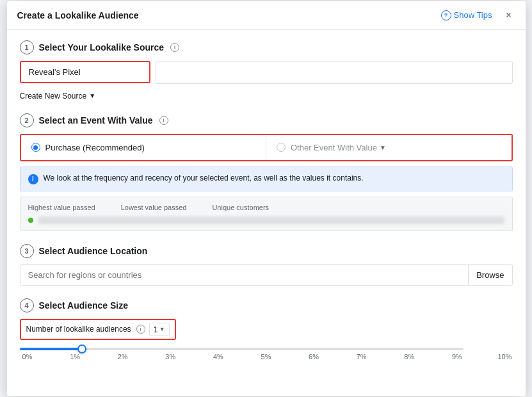 The width and height of the screenshot is (532, 397). Describe the element at coordinates (241, 207) in the screenshot. I see `stat-header-3: Unique customers` at that location.